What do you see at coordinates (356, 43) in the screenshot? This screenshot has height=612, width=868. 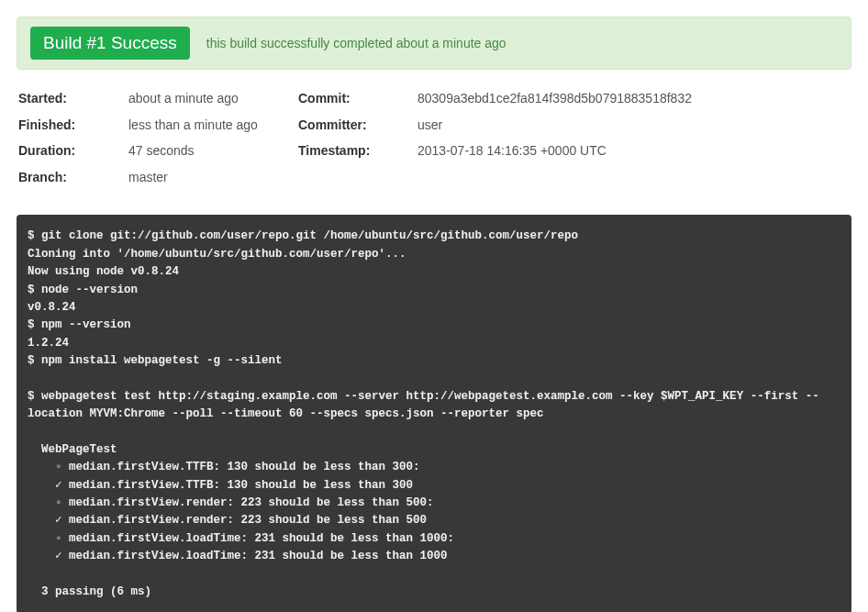 I see `build-status-message: this build successfully completed about …` at bounding box center [356, 43].